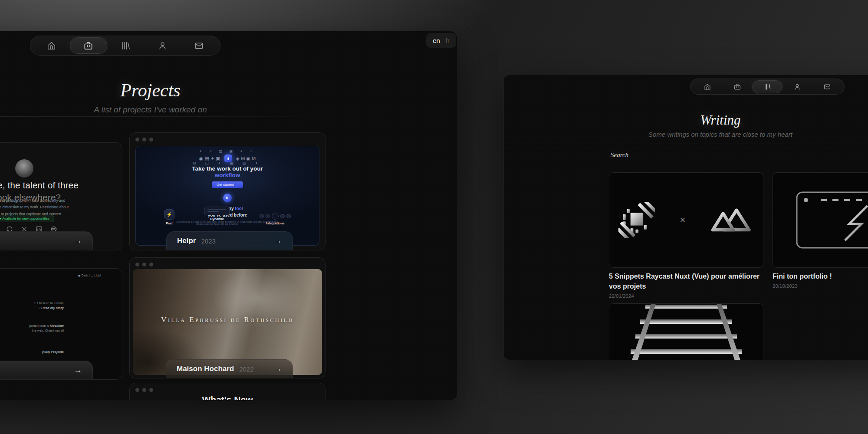 The width and height of the screenshot is (868, 434). What do you see at coordinates (227, 191) in the screenshot?
I see `project-card-helpr: ✦ ✧ ▥ ▣ ✦ ✧ ◉ ▤ ✦ ▣ ▮ ◈ M ◉ M M ▢ ✦ ▣ ▥ …` at bounding box center [227, 191].